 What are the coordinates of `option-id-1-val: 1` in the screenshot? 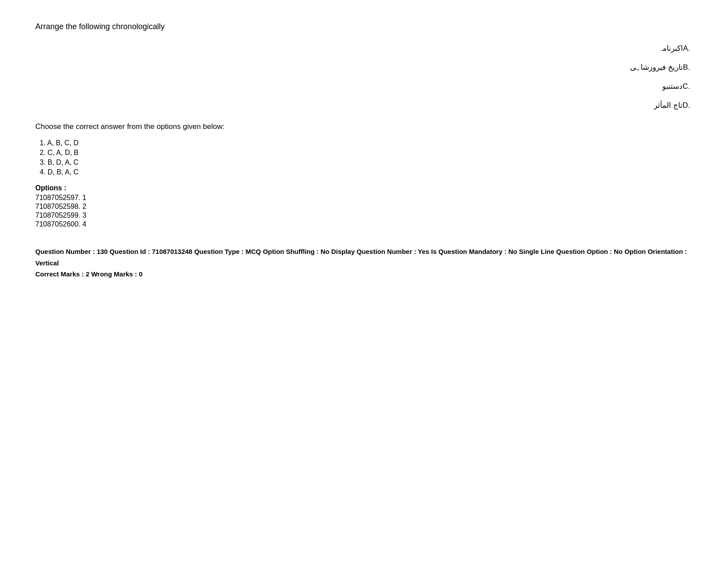 It's located at (85, 198).